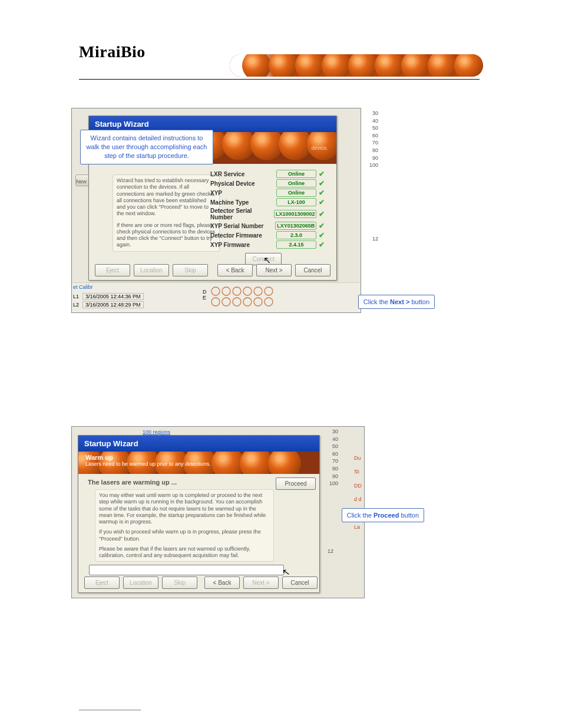  What do you see at coordinates (199, 514) in the screenshot?
I see `startup-wizard-dialog: Startup Wizard Warm up Lasers need to be…` at bounding box center [199, 514].